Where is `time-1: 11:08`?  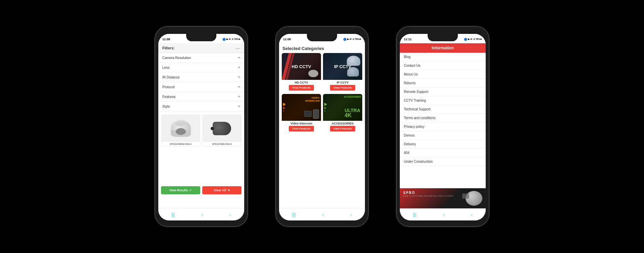 time-1: 11:08 is located at coordinates (166, 39).